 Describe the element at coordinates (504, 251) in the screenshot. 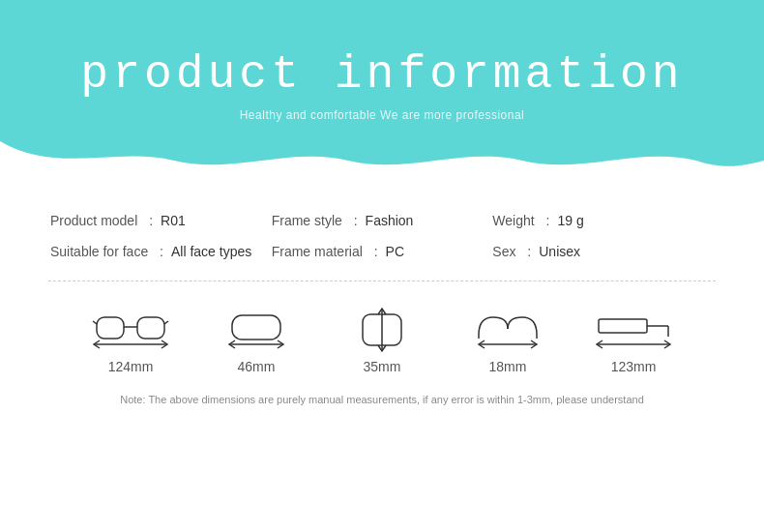

I see `spec-label-sex: Sex` at that location.